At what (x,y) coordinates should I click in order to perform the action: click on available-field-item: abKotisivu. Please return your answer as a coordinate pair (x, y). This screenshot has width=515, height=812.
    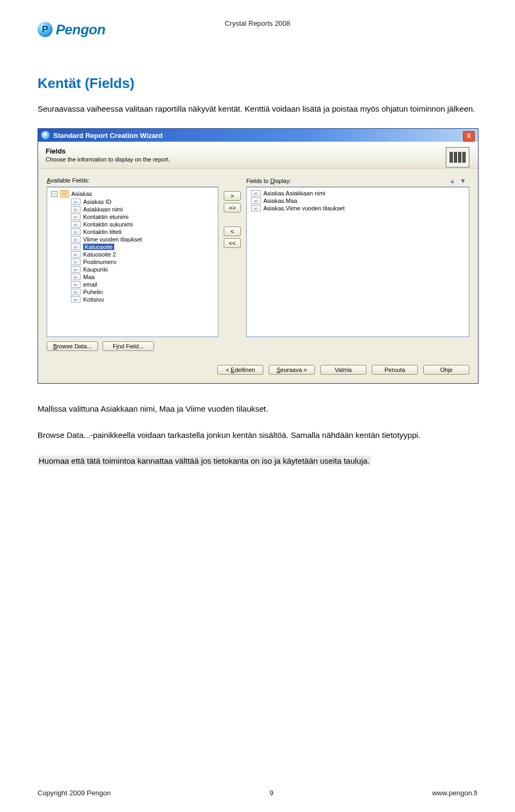
    Looking at the image, I should click on (133, 299).